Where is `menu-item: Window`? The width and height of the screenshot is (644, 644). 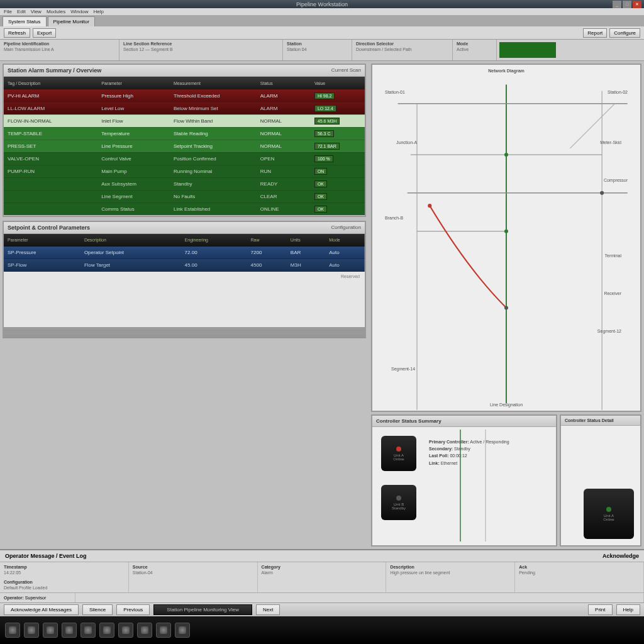 menu-item: Window is located at coordinates (79, 11).